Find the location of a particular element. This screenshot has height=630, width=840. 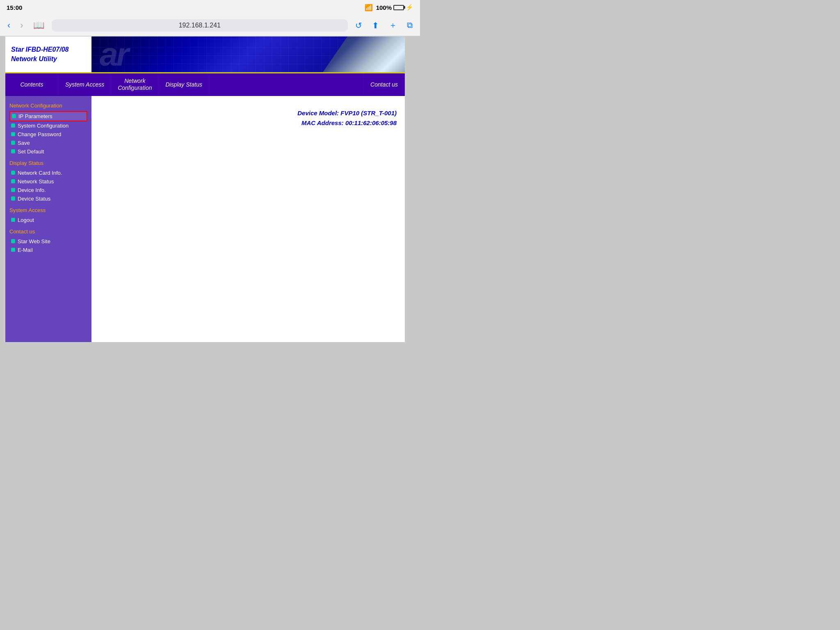

forward-button: › is located at coordinates (21, 25).